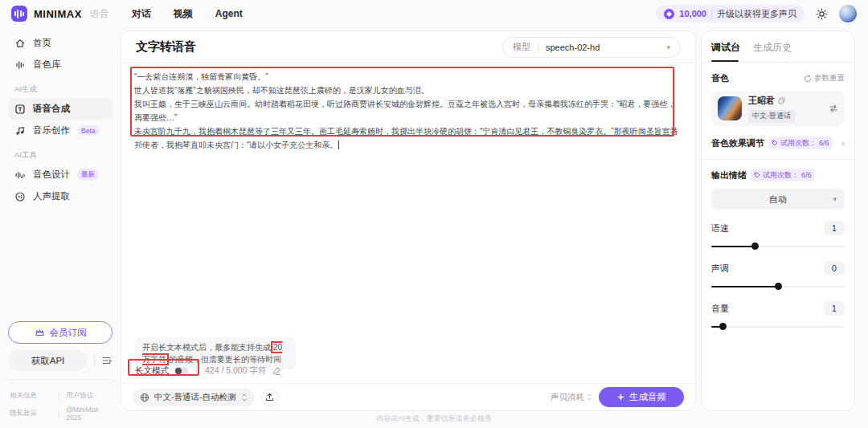 This screenshot has width=868, height=428. Describe the element at coordinates (729, 175) in the screenshot. I see `emotion-label: 输出情绪` at that location.